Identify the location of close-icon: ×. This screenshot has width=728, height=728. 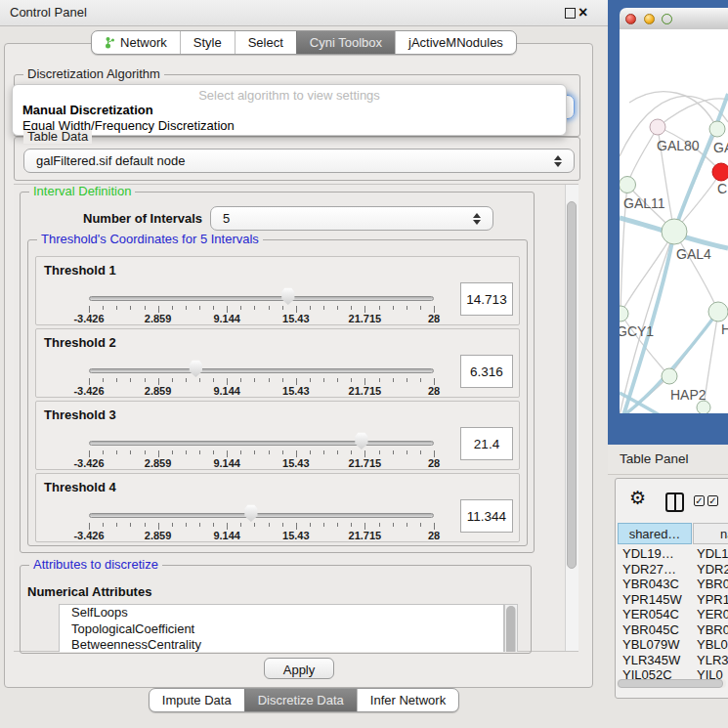
(582, 13).